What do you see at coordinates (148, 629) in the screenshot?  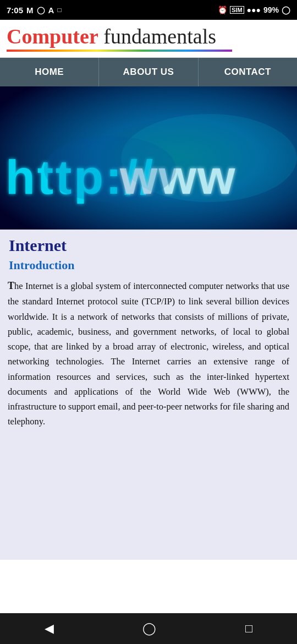 I see `bottom-nav-bar: ◀ ◯ □` at bounding box center [148, 629].